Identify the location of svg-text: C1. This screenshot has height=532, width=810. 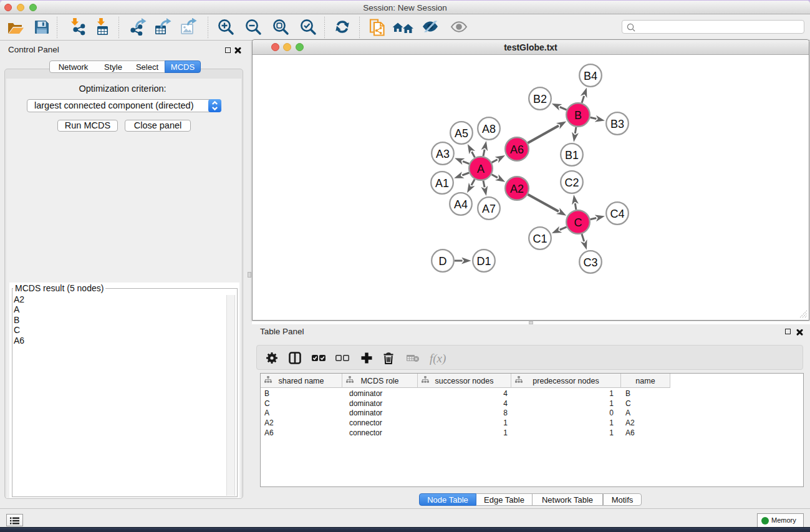
(540, 239).